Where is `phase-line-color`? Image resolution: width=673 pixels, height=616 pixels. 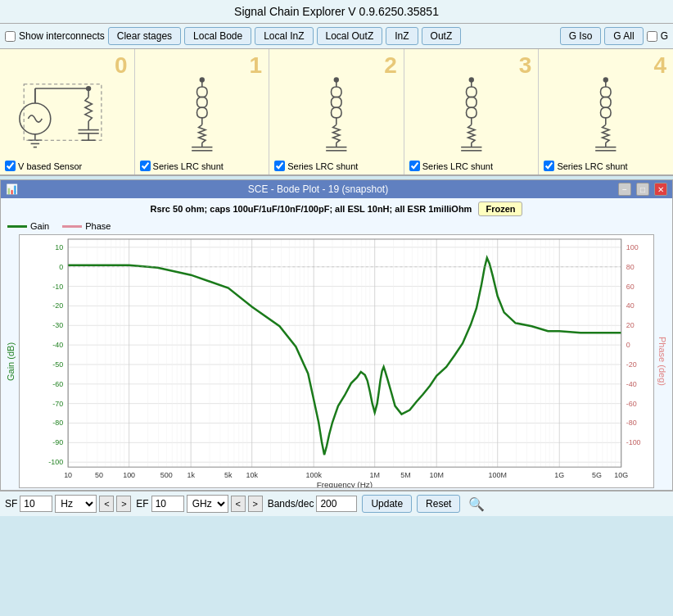
phase-line-color is located at coordinates (72, 226).